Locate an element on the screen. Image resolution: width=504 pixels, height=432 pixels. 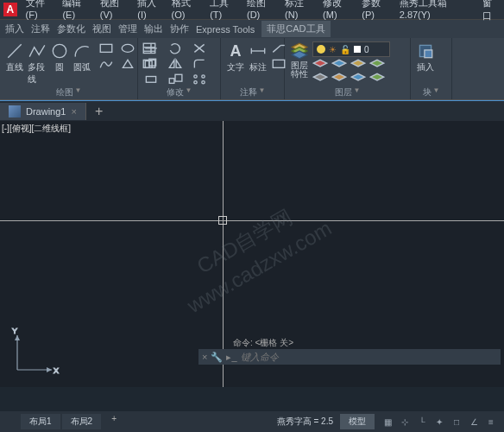
layer-match-icon is located at coordinates (377, 66).